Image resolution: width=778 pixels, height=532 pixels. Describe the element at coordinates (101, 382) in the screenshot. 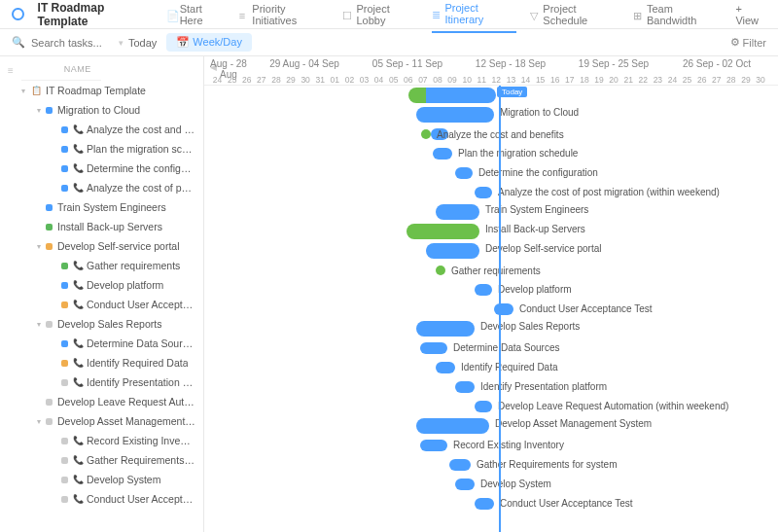

I see `tree-item: 📞Identify Presentation platform` at that location.